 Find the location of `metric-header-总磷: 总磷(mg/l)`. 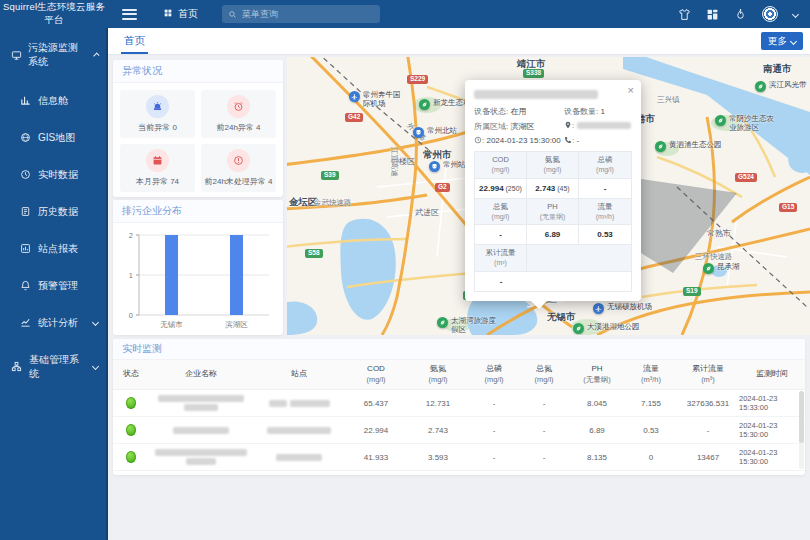

metric-header-总磷: 总磷(mg/l) is located at coordinates (605, 166).